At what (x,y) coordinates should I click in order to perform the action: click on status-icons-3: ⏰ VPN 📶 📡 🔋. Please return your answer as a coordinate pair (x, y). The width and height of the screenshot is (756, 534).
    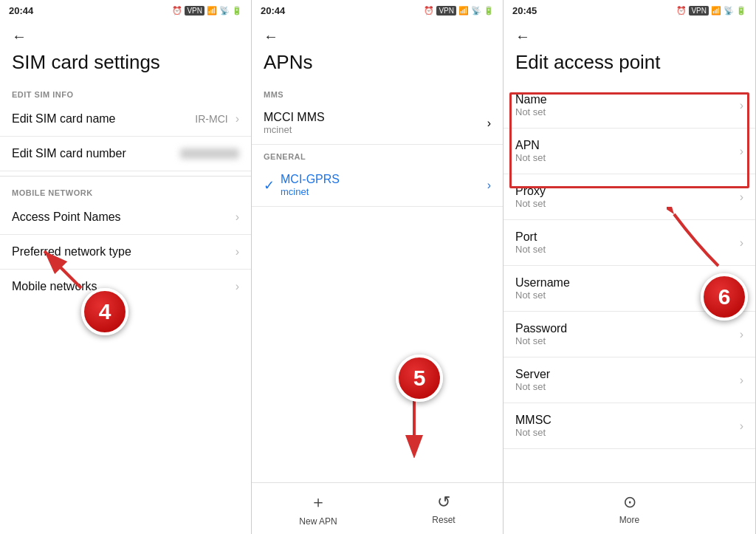
    Looking at the image, I should click on (712, 10).